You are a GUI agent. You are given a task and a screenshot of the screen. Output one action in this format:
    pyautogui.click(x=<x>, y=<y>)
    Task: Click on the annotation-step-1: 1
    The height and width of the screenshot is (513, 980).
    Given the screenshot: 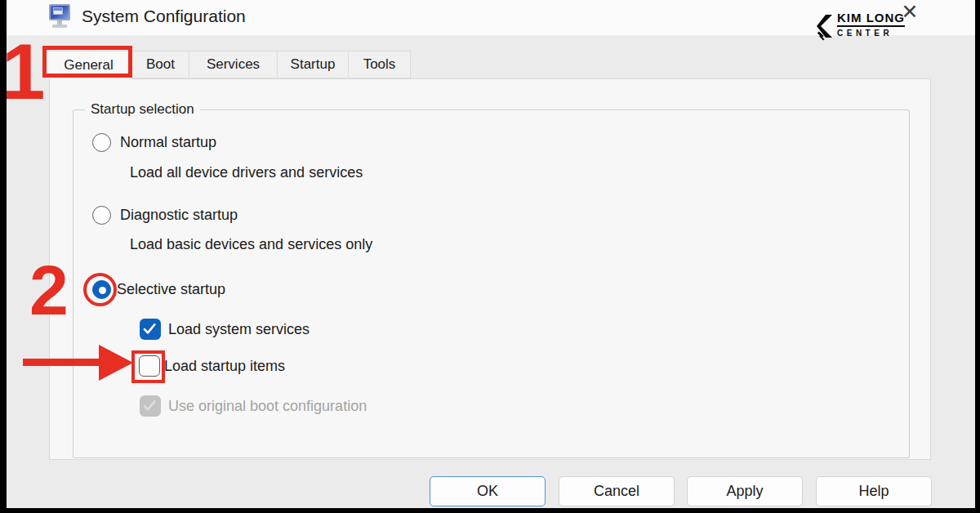 What is the action you would take?
    pyautogui.click(x=23, y=72)
    